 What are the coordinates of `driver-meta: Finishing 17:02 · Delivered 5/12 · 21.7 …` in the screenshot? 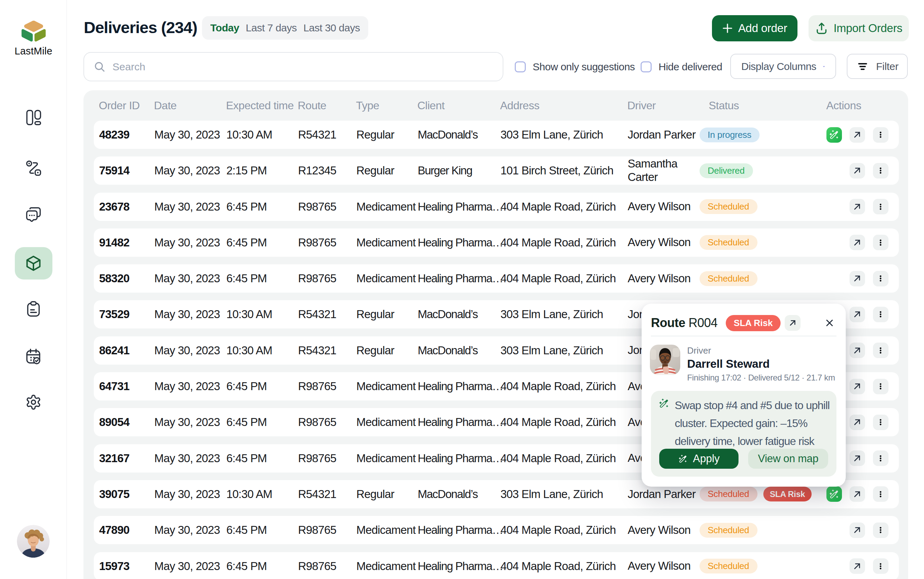 It's located at (761, 378).